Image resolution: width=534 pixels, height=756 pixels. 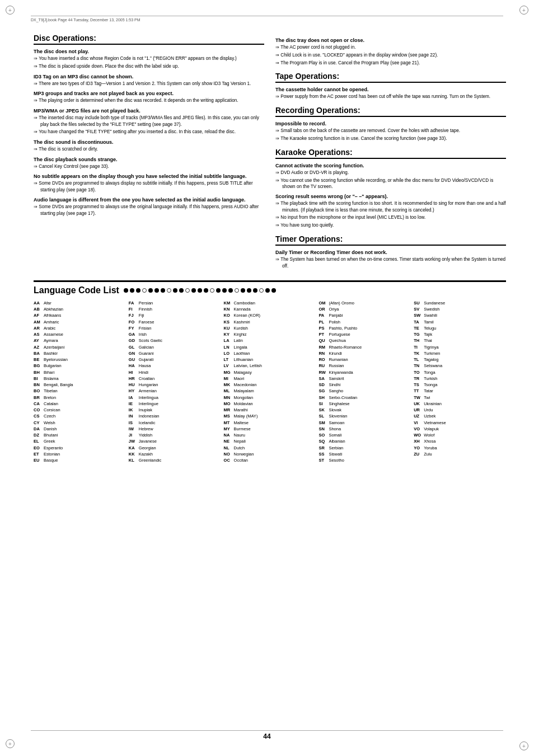 I want to click on lang-entry: ARArabic, so click(x=79, y=328).